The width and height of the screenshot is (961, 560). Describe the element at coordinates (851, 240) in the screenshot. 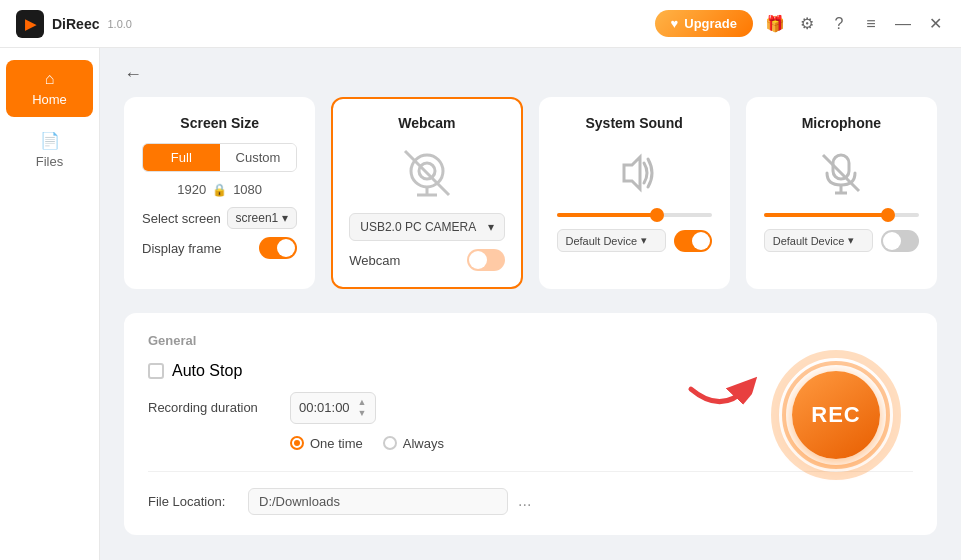

I see `microphone-chevron-icon: ▾` at that location.